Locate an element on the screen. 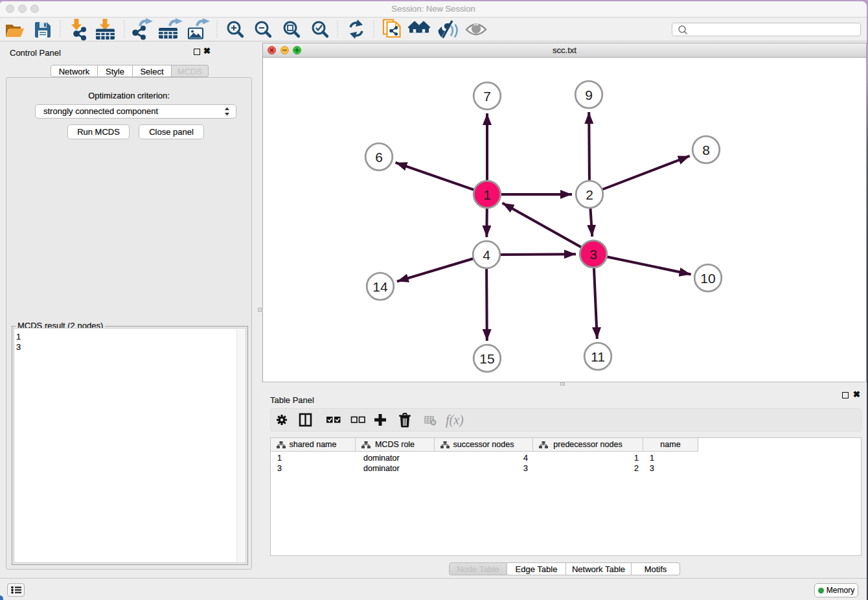 Image resolution: width=868 pixels, height=600 pixels. svg-text: 1 is located at coordinates (487, 194).